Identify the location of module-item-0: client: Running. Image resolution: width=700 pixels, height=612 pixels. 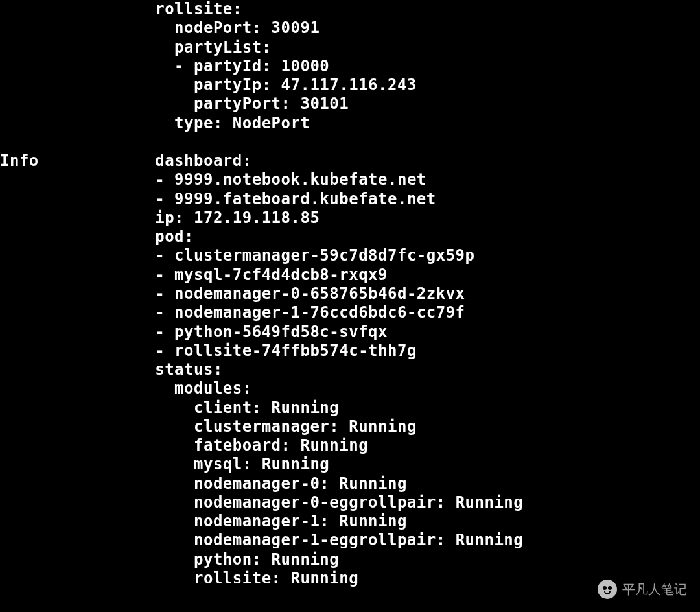
(170, 408).